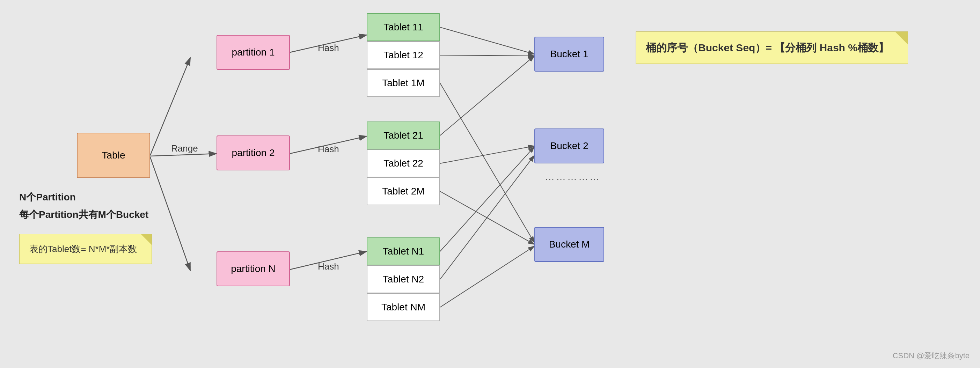 The width and height of the screenshot is (980, 368). I want to click on left-note: N个Partition 每个Partition共有M个Bucket, so click(84, 206).